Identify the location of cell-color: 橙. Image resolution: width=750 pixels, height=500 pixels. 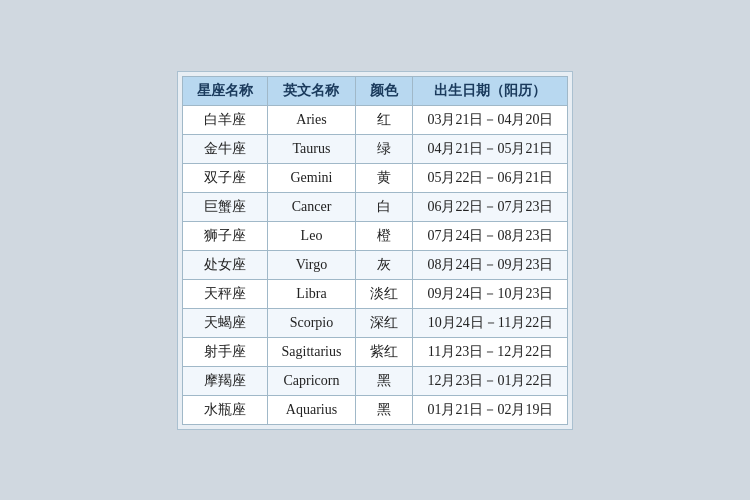
(384, 236).